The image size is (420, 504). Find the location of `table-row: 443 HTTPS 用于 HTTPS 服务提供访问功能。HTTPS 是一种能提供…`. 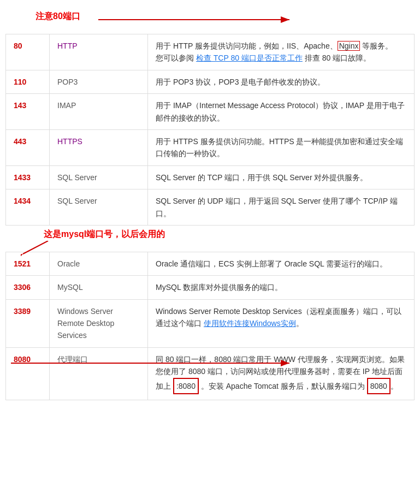

table-row: 443 HTTPS 用于 HTTPS 服务提供访问功能。HTTPS 是一种能提供… is located at coordinates (210, 147).